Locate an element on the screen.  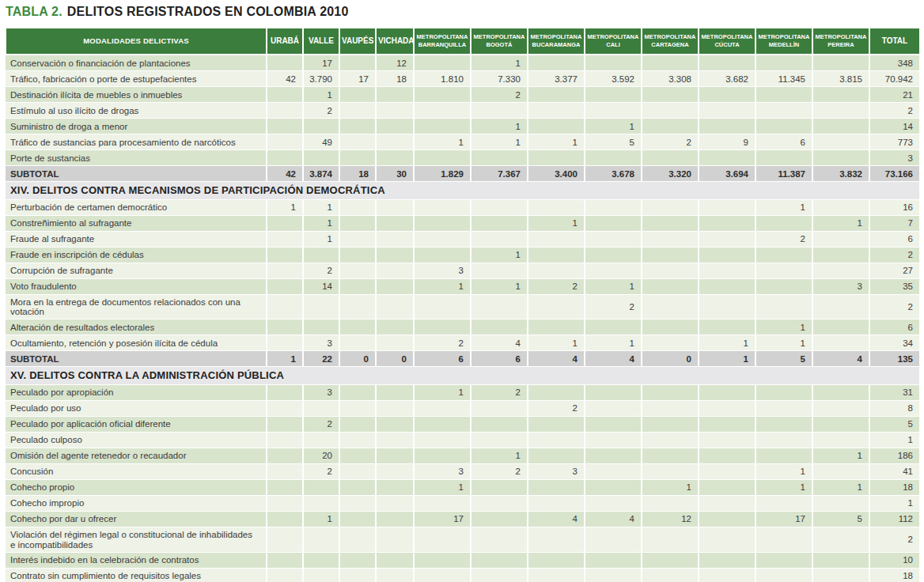
row-label-cell: Destinación ilícita de muebles o inmuebl… is located at coordinates (136, 95).